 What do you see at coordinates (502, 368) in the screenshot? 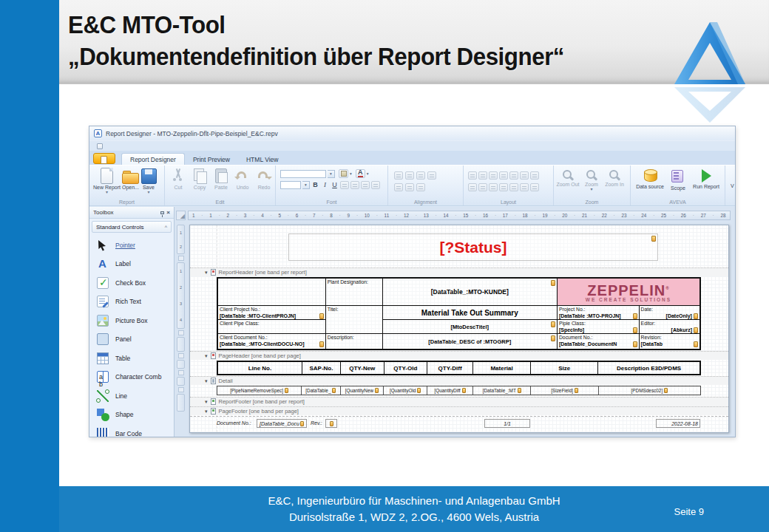
I see `column-header: Material` at bounding box center [502, 368].